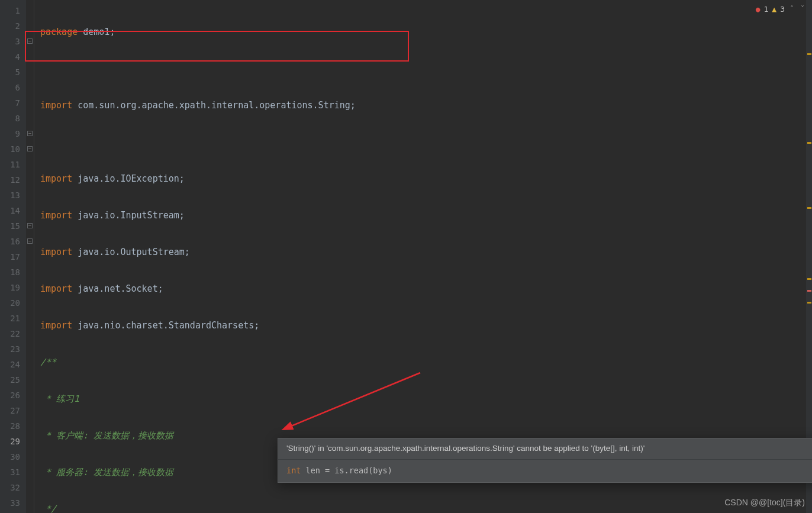  Describe the element at coordinates (13, 318) in the screenshot. I see `line-num: 21` at that location.